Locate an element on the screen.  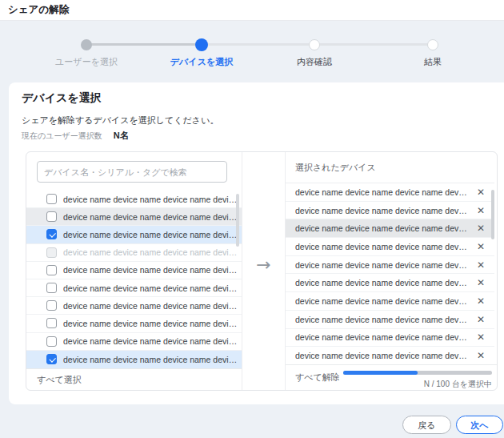
step-confirm-dot is located at coordinates (314, 45).